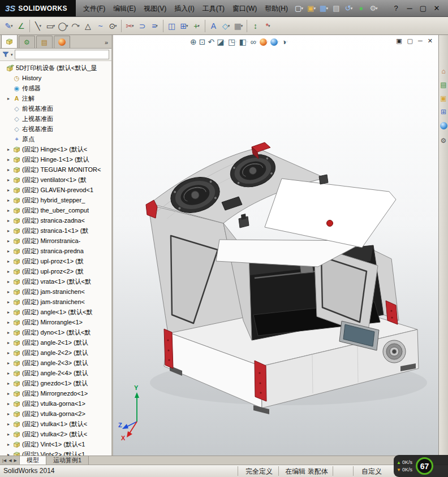 This screenshot has width=448, height=477. What do you see at coordinates (172, 26) in the screenshot?
I see `mirror-entities-icon: ◫` at bounding box center [172, 26].